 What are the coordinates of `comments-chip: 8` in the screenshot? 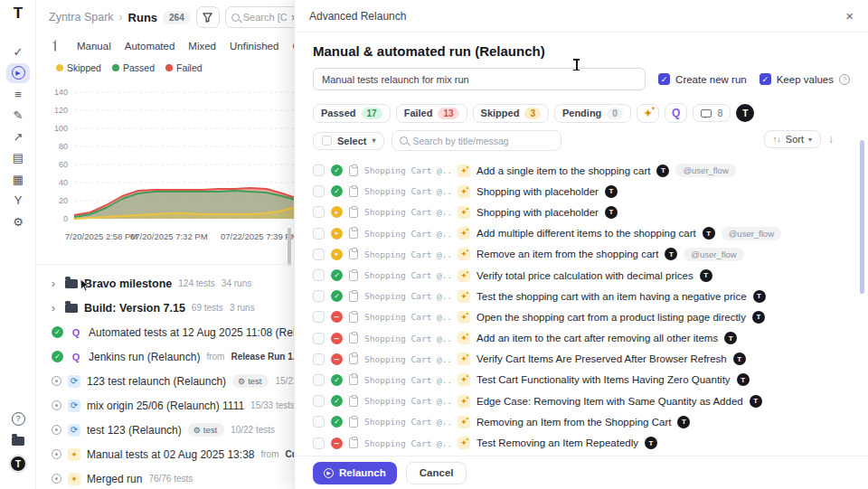 It's located at (712, 113).